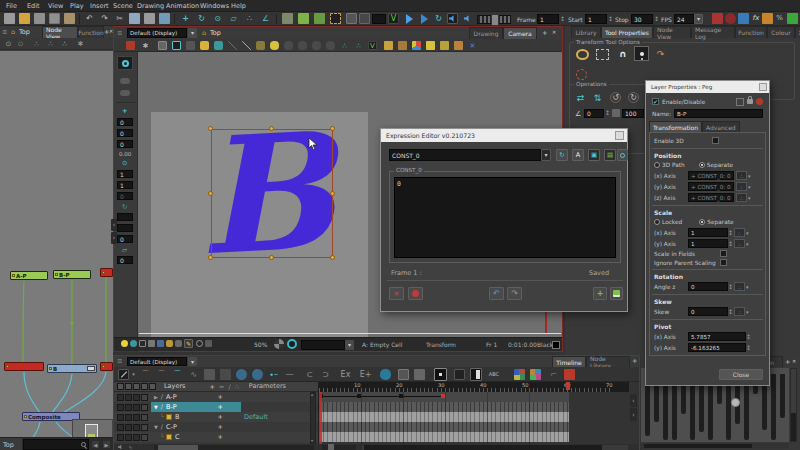 This screenshot has width=800, height=450. Describe the element at coordinates (216, 34) in the screenshot. I see `camera-breadcrumb: Top` at that location.